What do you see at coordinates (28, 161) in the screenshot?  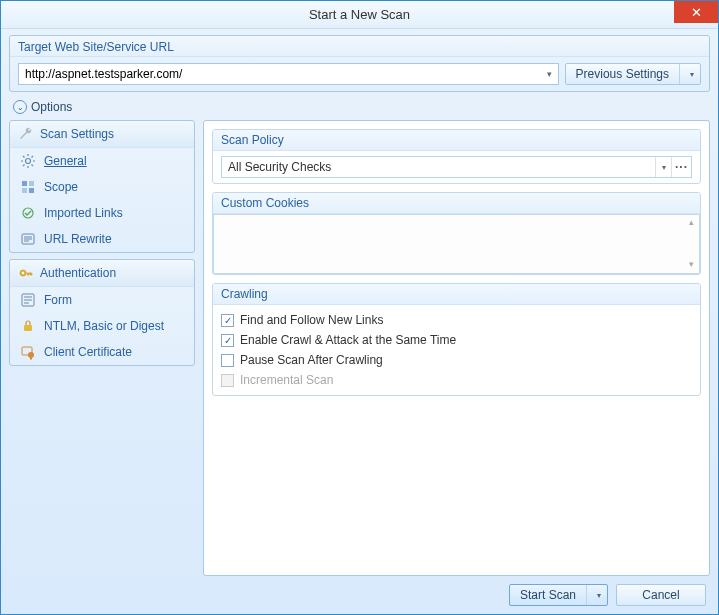 I see `gear-icon` at bounding box center [28, 161].